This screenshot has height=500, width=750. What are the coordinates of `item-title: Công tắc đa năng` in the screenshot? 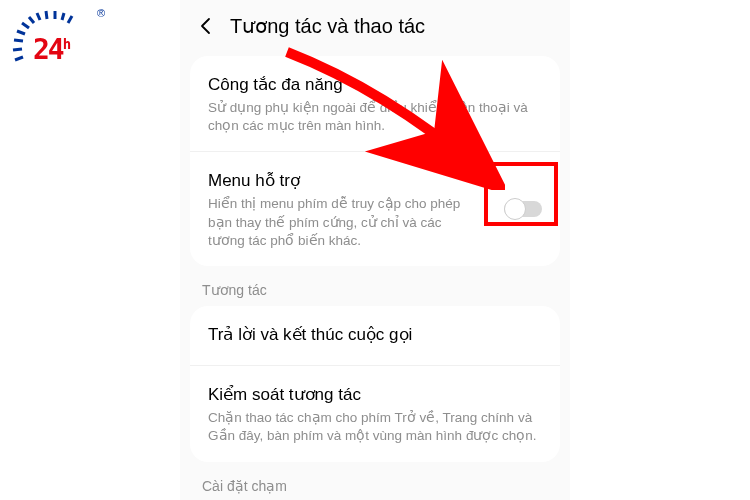 It's located at (375, 84).